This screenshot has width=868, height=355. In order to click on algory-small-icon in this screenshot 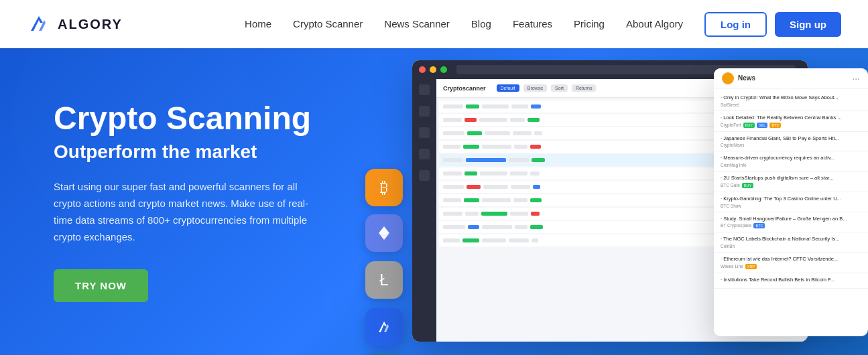, I will do `click(384, 327)`.